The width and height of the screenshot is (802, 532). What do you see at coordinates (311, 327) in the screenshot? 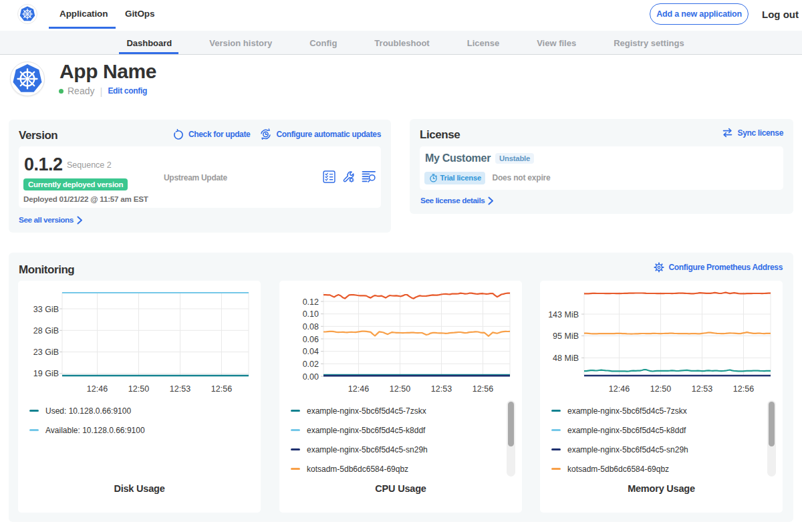
I see `svg-text: 0.08` at bounding box center [311, 327].